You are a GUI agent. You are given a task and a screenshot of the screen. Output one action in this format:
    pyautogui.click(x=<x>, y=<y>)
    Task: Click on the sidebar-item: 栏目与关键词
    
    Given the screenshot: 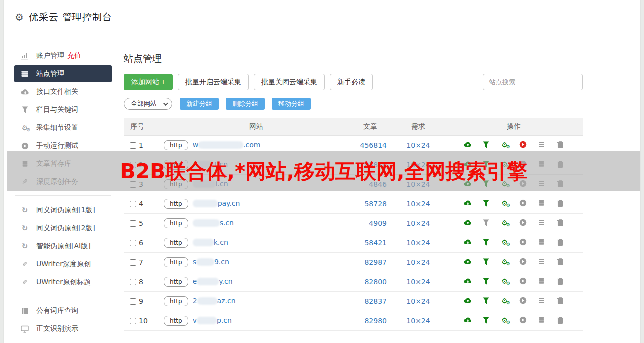 What is the action you would take?
    pyautogui.click(x=63, y=110)
    